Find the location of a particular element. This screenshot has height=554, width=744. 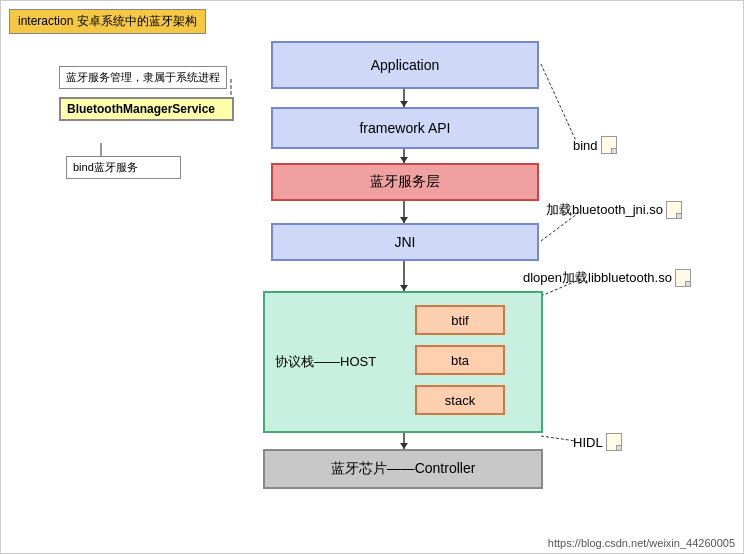

title-badge: interaction 安卓系统中的蓝牙架构 is located at coordinates (108, 22).